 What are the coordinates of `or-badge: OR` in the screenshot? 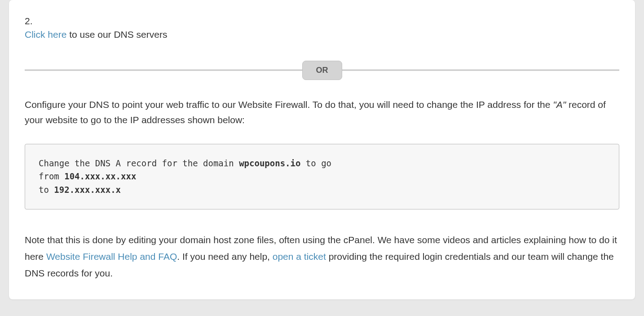 It's located at (322, 70).